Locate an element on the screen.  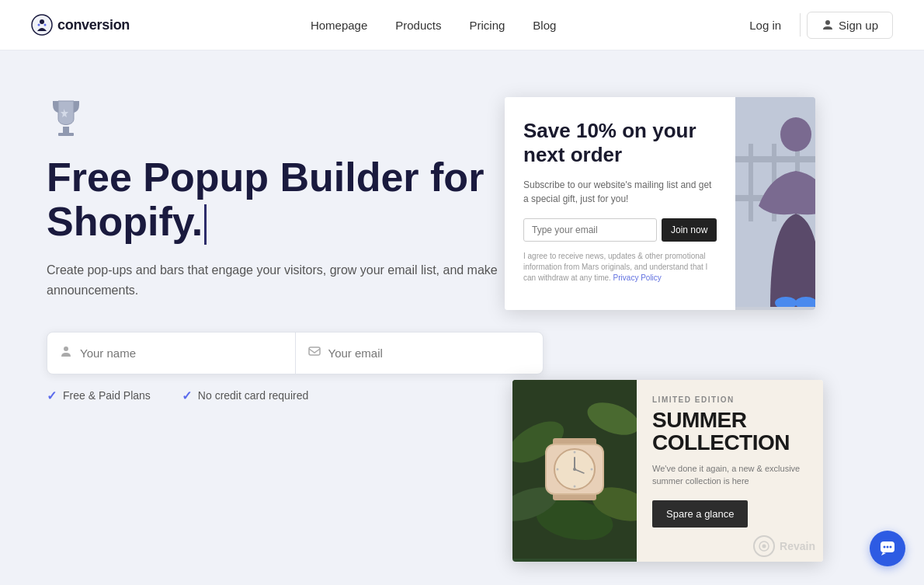
checkmark-icon: ✓ is located at coordinates (51, 396).